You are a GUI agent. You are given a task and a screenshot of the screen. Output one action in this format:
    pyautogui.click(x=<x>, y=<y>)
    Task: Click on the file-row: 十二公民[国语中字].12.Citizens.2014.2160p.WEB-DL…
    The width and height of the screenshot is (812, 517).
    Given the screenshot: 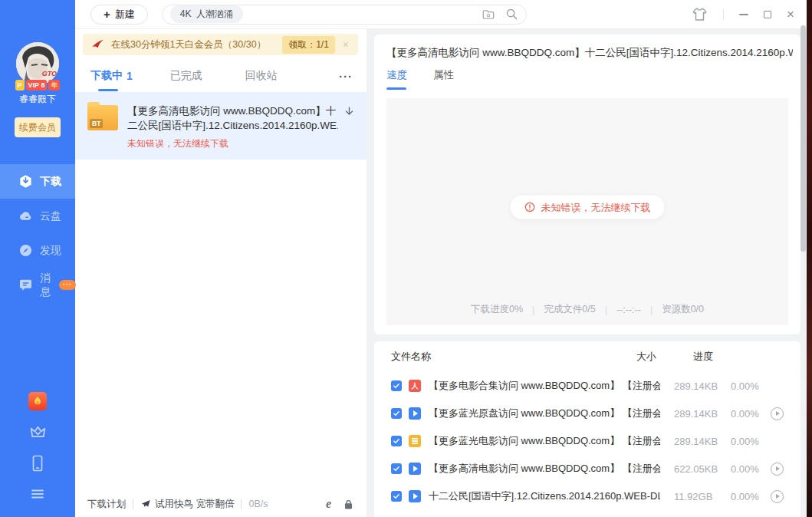 What is the action you would take?
    pyautogui.click(x=587, y=496)
    